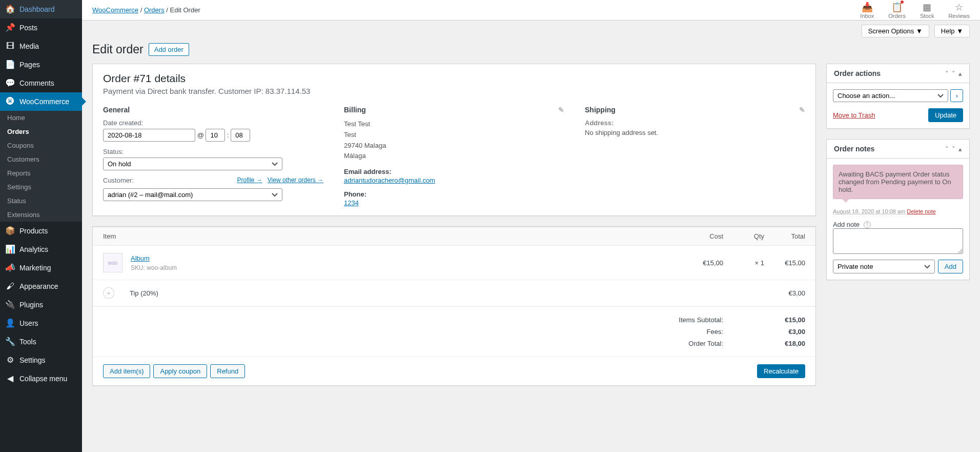  What do you see at coordinates (41, 9) in the screenshot?
I see `sidebar-item-dashboard: 🏠Dashboard` at bounding box center [41, 9].